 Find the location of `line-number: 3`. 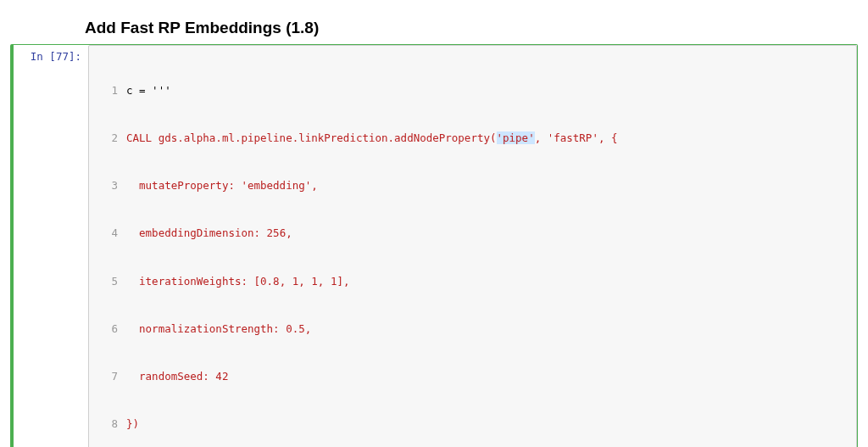

line-number: 3 is located at coordinates (111, 187).